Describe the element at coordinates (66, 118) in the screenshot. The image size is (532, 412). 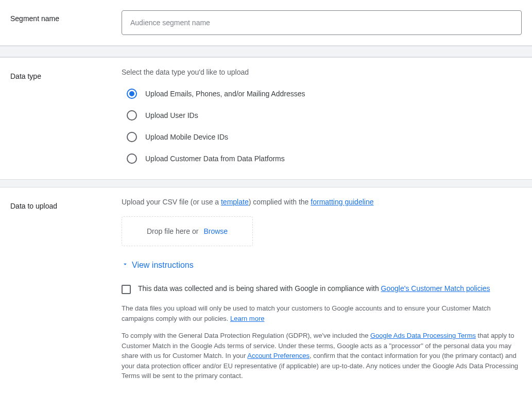
I see `data-type-label: Data type` at that location.